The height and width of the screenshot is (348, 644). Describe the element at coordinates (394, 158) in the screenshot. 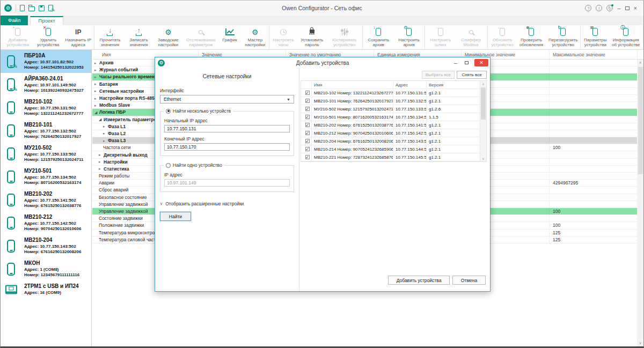

I see `table-row: ✓МВ210-221 Номер: 7287324123268587610.77…` at that location.